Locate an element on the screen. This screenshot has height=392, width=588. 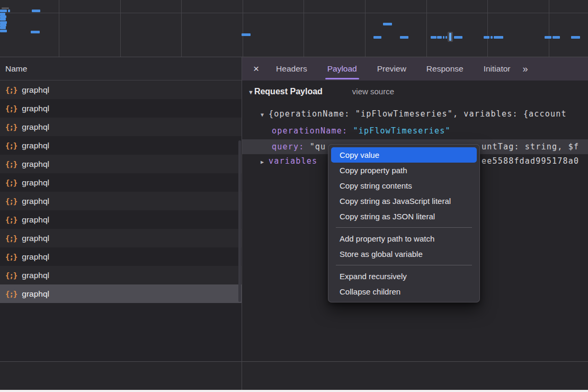
tab-preview: Preview is located at coordinates (392, 69).